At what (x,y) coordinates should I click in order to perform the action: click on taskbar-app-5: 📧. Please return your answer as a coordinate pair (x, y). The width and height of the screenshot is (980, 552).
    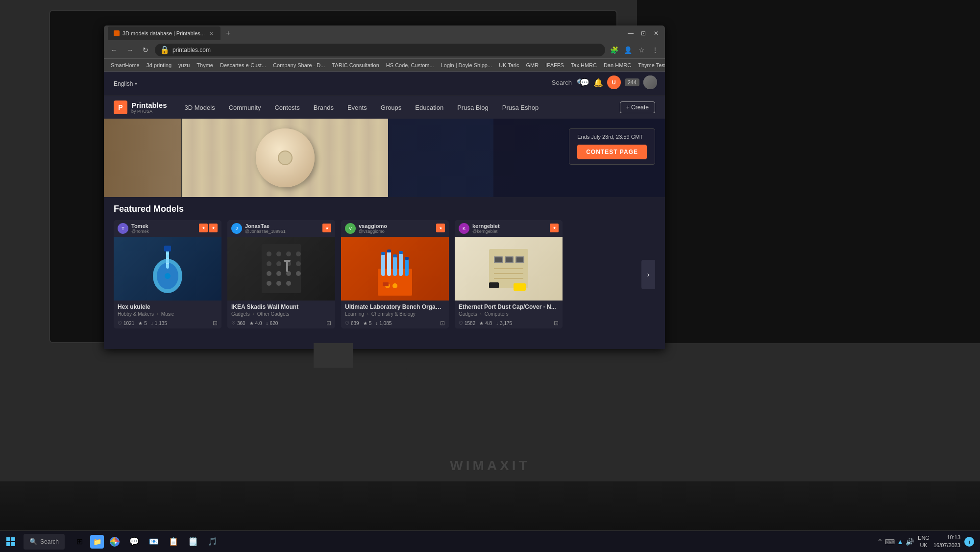
    Looking at the image, I should click on (154, 542).